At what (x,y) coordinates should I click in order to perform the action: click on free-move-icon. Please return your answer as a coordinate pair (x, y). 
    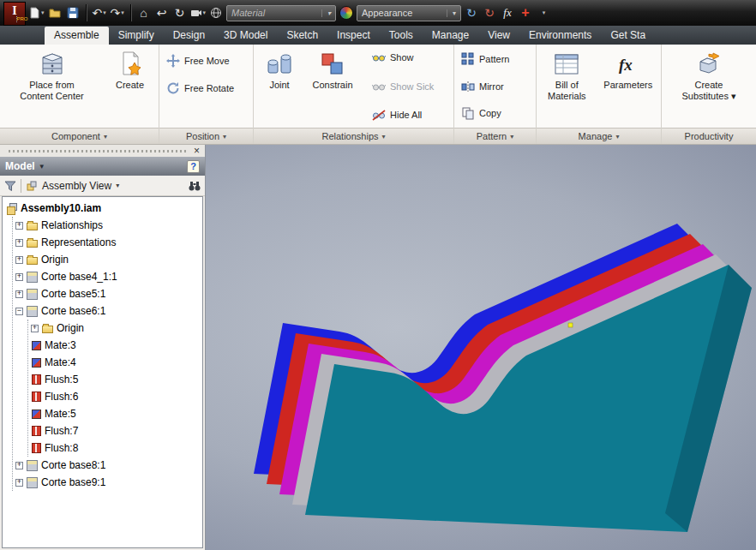
    Looking at the image, I should click on (173, 61).